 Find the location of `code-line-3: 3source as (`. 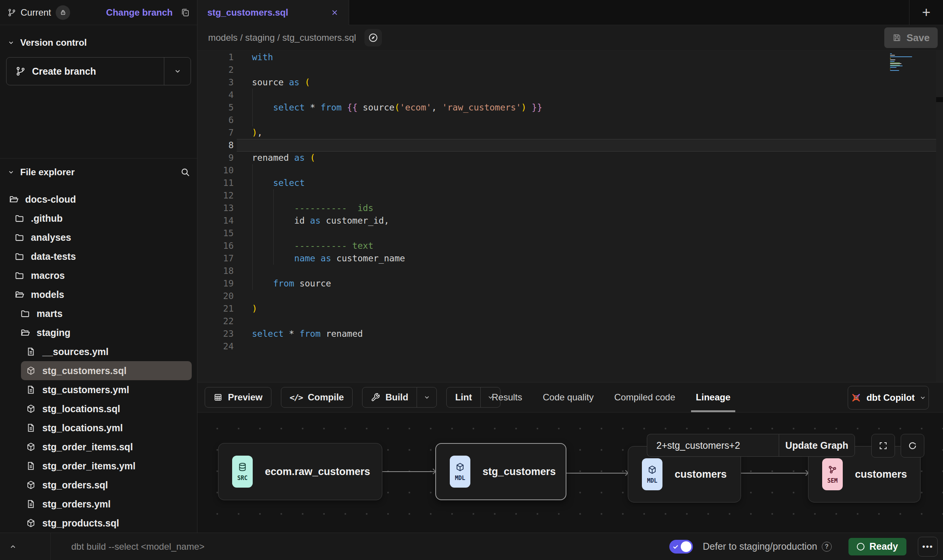

code-line-3: 3source as ( is located at coordinates (570, 82).